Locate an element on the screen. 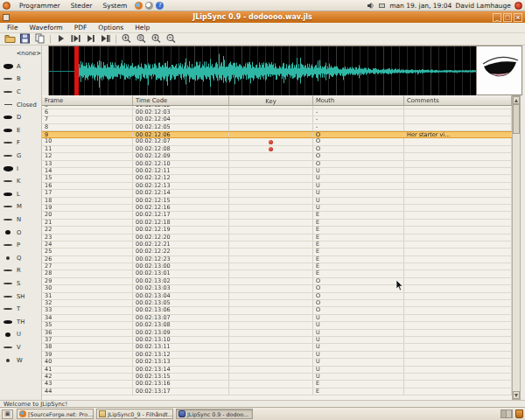  mouth-item-closed: Closed is located at coordinates (21, 105).